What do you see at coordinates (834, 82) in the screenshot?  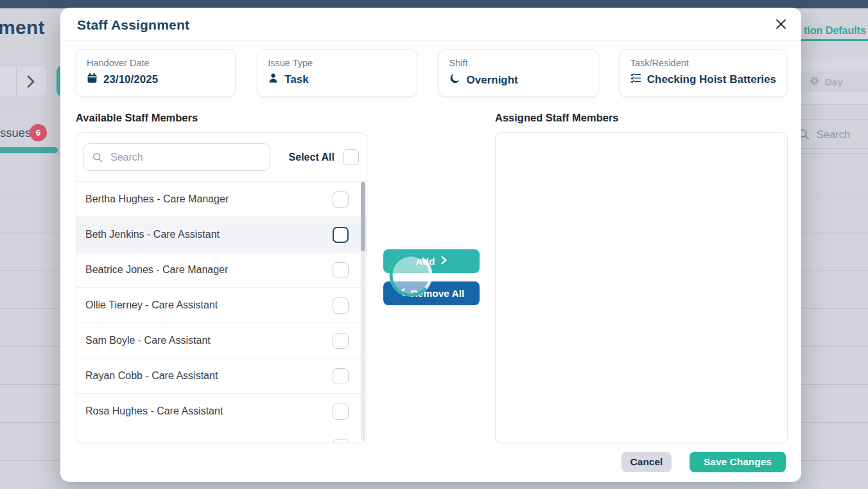 I see `day-view-label: Day` at bounding box center [834, 82].